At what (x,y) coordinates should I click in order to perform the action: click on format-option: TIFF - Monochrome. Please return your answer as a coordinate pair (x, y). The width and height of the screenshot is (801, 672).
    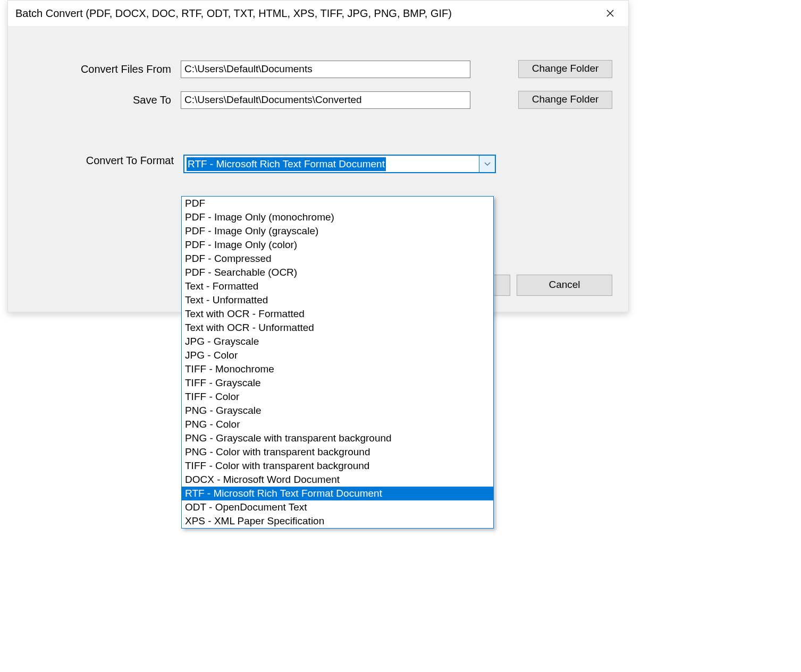
    Looking at the image, I should click on (338, 369).